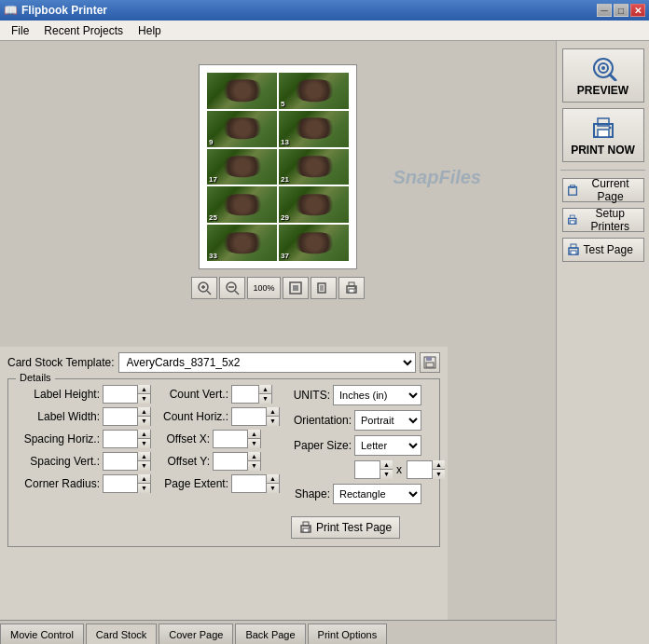 The height and width of the screenshot is (644, 649). Describe the element at coordinates (255, 417) in the screenshot. I see `count-horiz-input: 2.00 ▲▼` at that location.